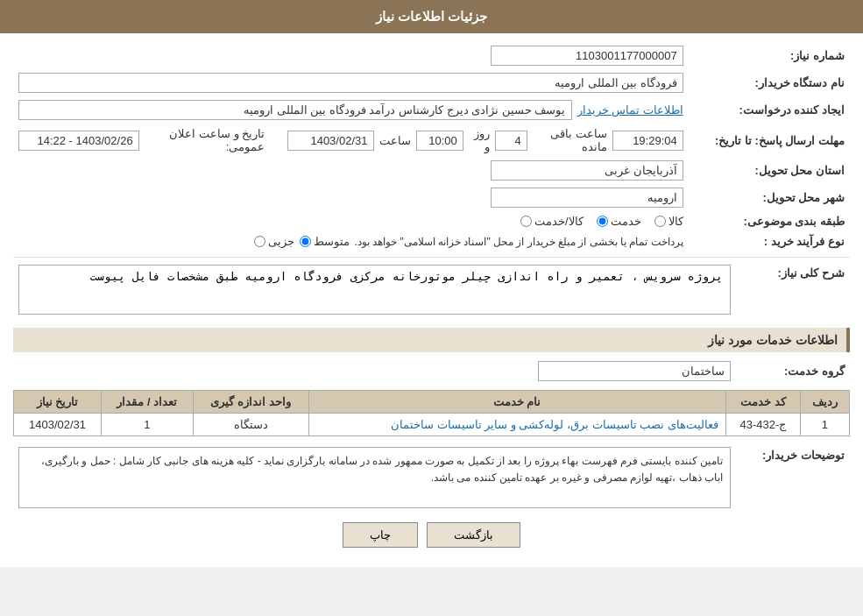 This screenshot has height=616, width=863. I want to click on need-number-label: شماره نیاز:, so click(769, 56).